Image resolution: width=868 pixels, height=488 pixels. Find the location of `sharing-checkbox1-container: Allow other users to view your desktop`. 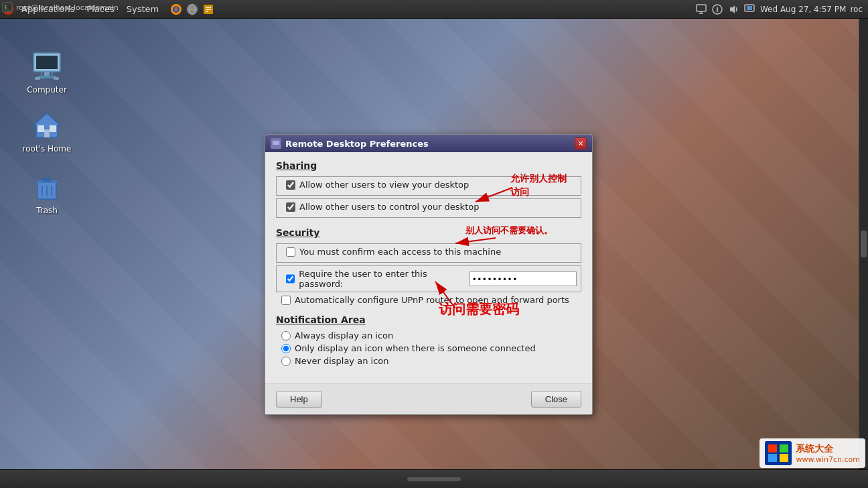

sharing-checkbox1-container: Allow other users to view your desktop is located at coordinates (429, 186).